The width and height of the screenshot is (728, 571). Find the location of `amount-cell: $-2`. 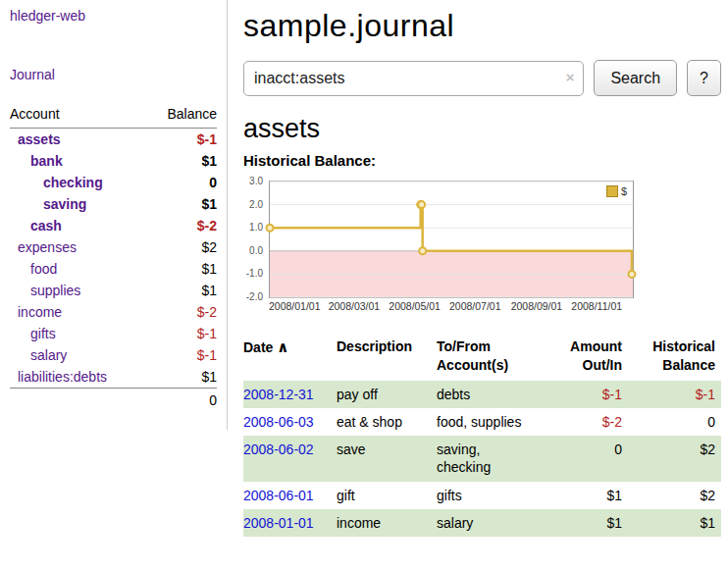

amount-cell: $-2 is located at coordinates (587, 422).